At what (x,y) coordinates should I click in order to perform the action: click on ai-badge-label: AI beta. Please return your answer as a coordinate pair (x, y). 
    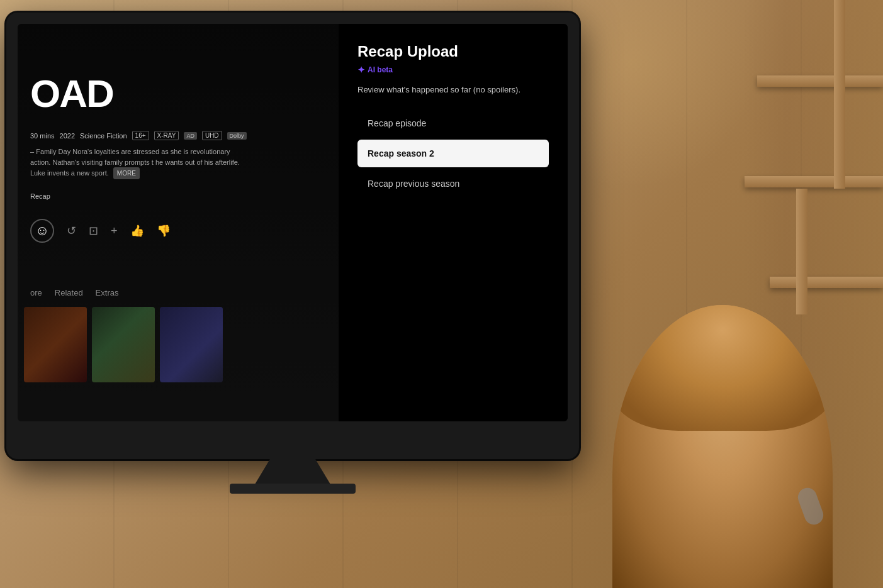
    Looking at the image, I should click on (380, 70).